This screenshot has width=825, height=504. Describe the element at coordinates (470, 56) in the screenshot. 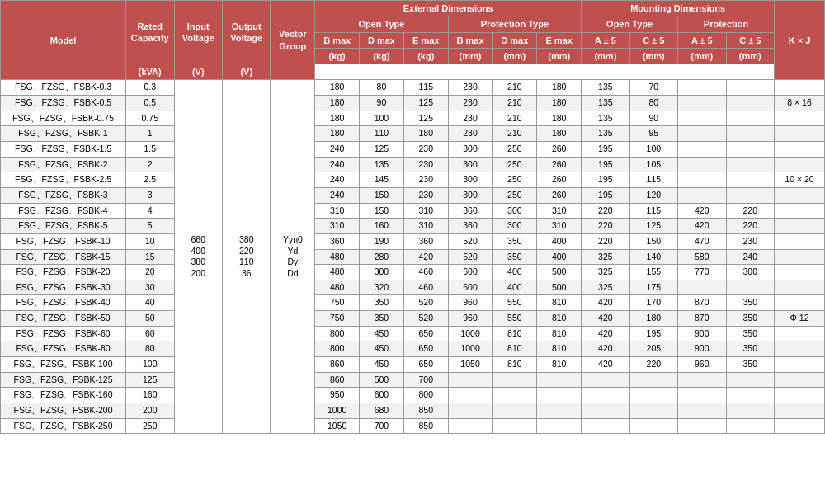

I see `unit-bmax-p: (mm)` at that location.